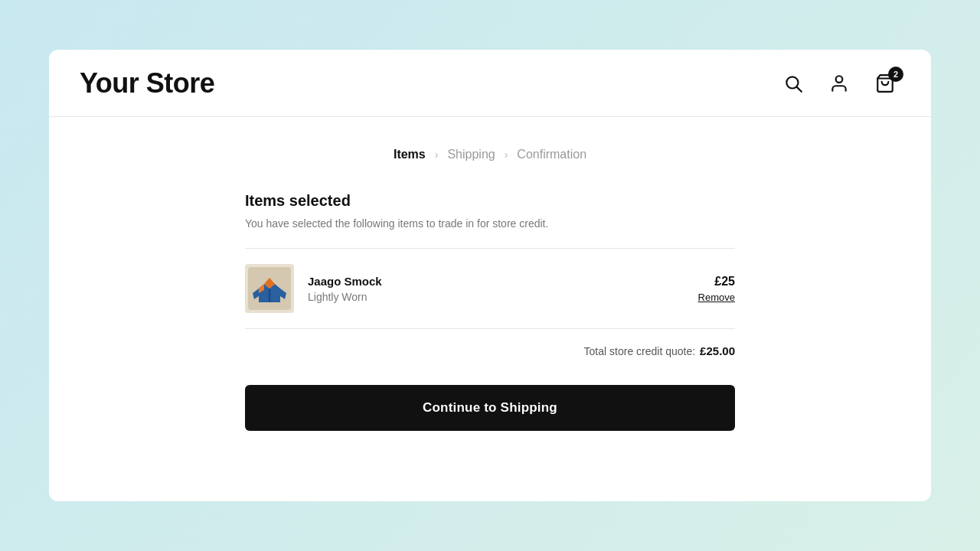 The image size is (980, 551). What do you see at coordinates (503, 282) in the screenshot?
I see `item-name: Jaago Smock` at bounding box center [503, 282].